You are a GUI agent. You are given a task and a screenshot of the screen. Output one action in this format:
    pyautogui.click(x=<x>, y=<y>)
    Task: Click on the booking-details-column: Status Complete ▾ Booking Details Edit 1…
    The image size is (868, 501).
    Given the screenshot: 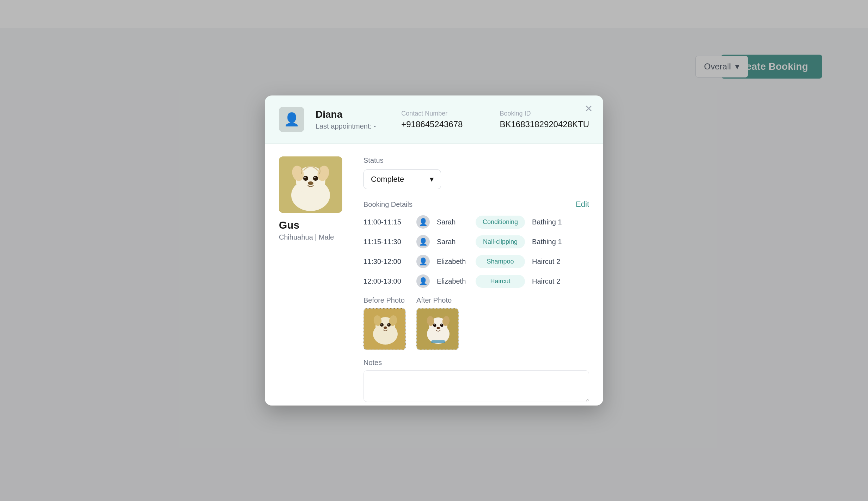 What is the action you would take?
    pyautogui.click(x=476, y=280)
    